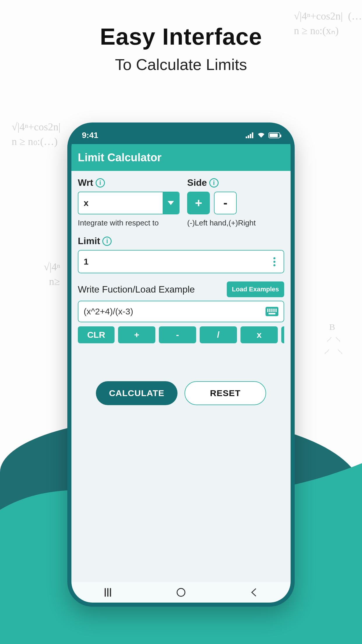 The image size is (362, 644). Describe the element at coordinates (52, 274) in the screenshot. I see `decorative-math-low: √|4ⁿ n≥` at that location.